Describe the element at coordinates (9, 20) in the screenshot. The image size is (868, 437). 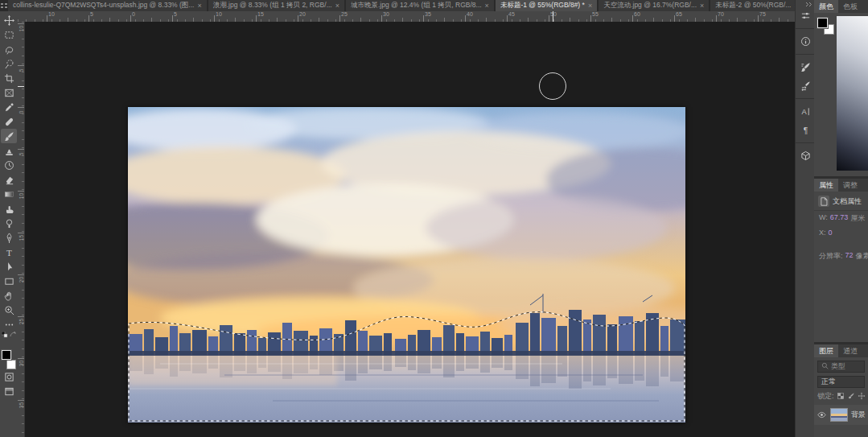
I see `move-tool` at that location.